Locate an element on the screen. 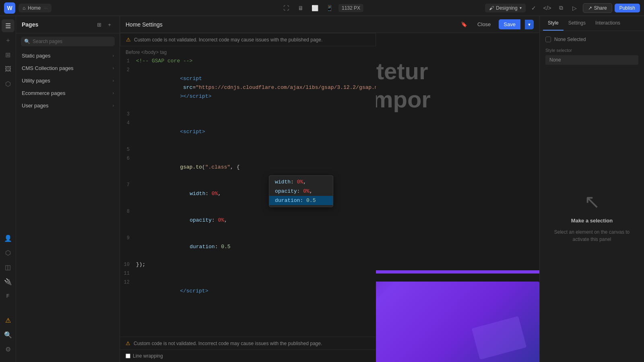 This screenshot has width=644, height=362. fit-icon: ⛶ is located at coordinates (286, 8).